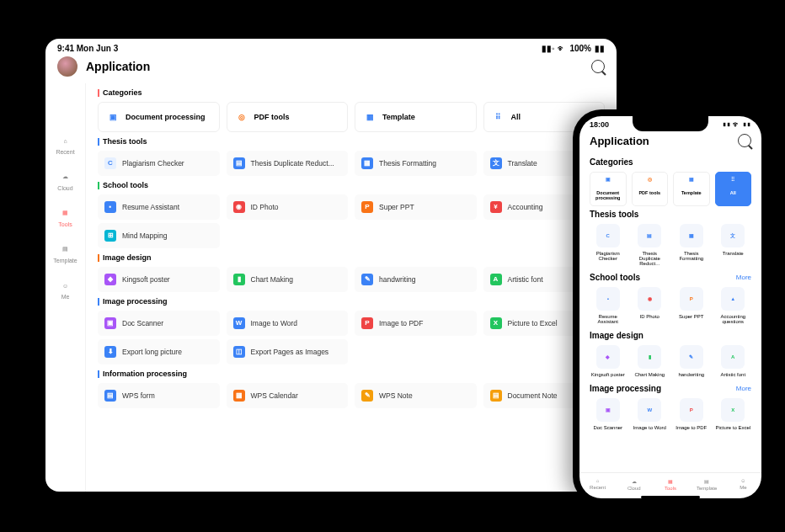  Describe the element at coordinates (408, 163) in the screenshot. I see `tool-label: Thesis Formatting` at that location.